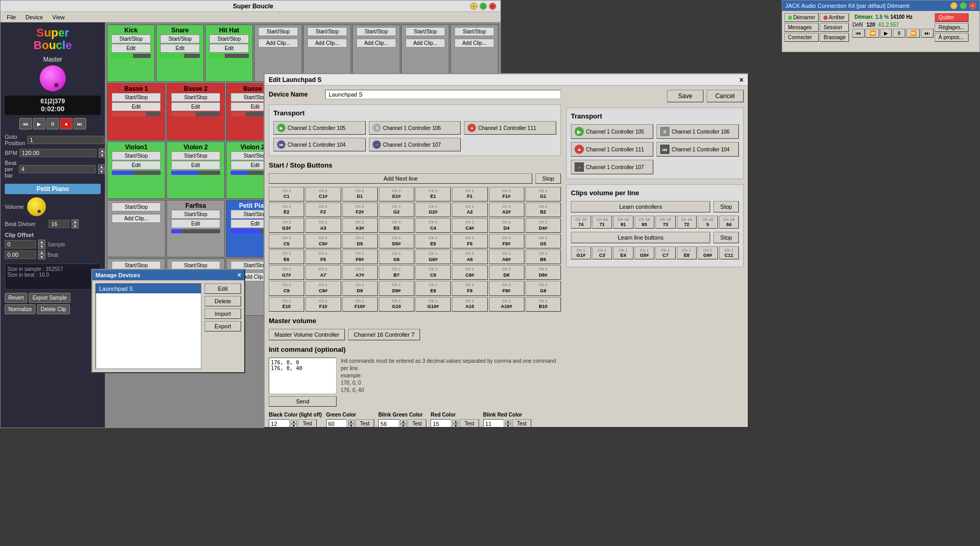 The height and width of the screenshot is (546, 980). I want to click on cancel-button: Cancel, so click(725, 96).